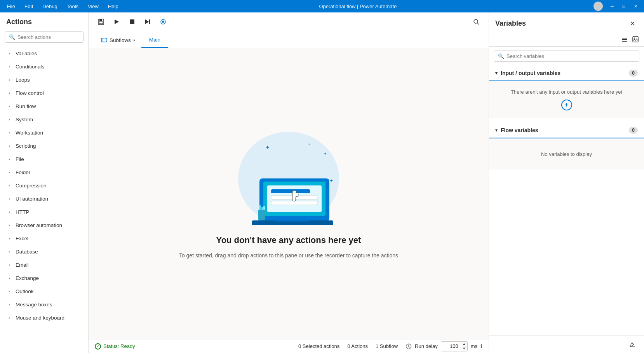 This screenshot has height=353, width=644. I want to click on tab-main: Main, so click(155, 40).